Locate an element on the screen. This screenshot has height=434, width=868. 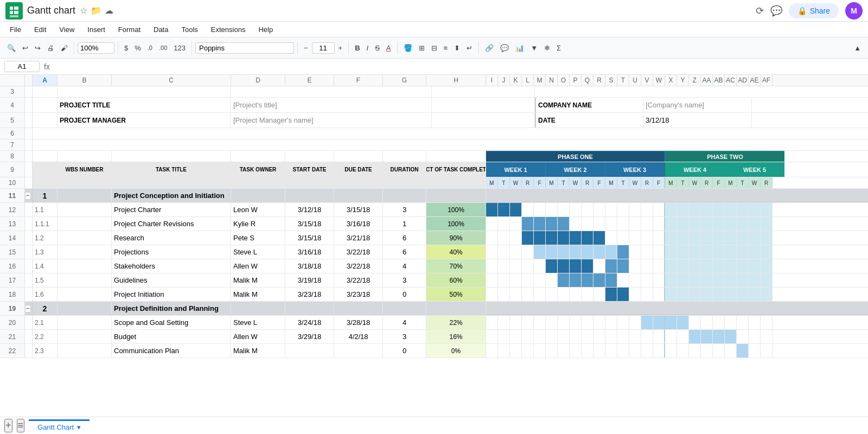
col-header-j: J is located at coordinates (504, 80).